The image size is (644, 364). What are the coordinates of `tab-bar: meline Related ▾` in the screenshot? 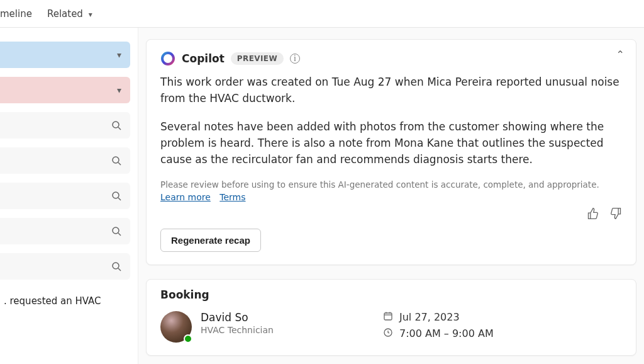 It's located at (322, 14).